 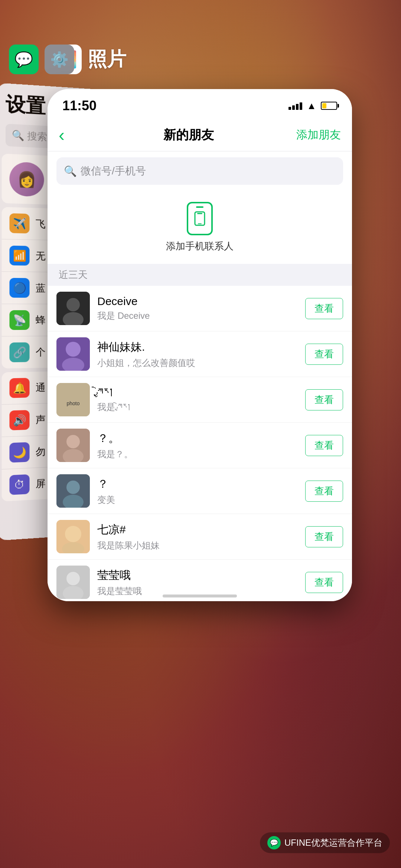 What do you see at coordinates (319, 135) in the screenshot?
I see `add-friend-button: 添加朋友` at bounding box center [319, 135].